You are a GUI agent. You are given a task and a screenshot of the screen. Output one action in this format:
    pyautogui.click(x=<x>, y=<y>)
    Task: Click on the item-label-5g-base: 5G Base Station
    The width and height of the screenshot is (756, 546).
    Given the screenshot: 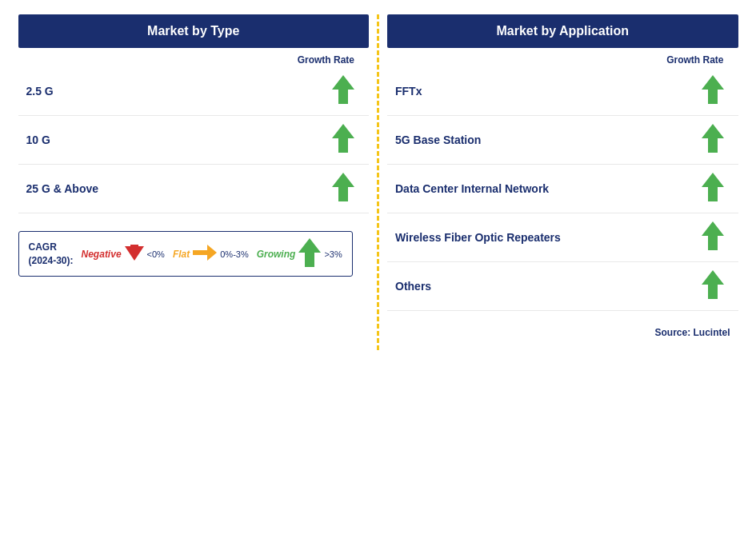 What is the action you would take?
    pyautogui.click(x=438, y=140)
    